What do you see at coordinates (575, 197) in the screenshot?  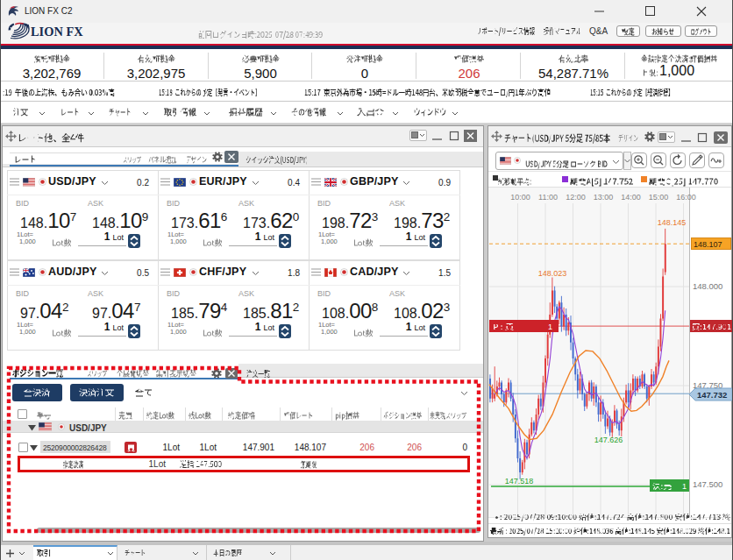 I see `svg-text: 12:00` at bounding box center [575, 197].